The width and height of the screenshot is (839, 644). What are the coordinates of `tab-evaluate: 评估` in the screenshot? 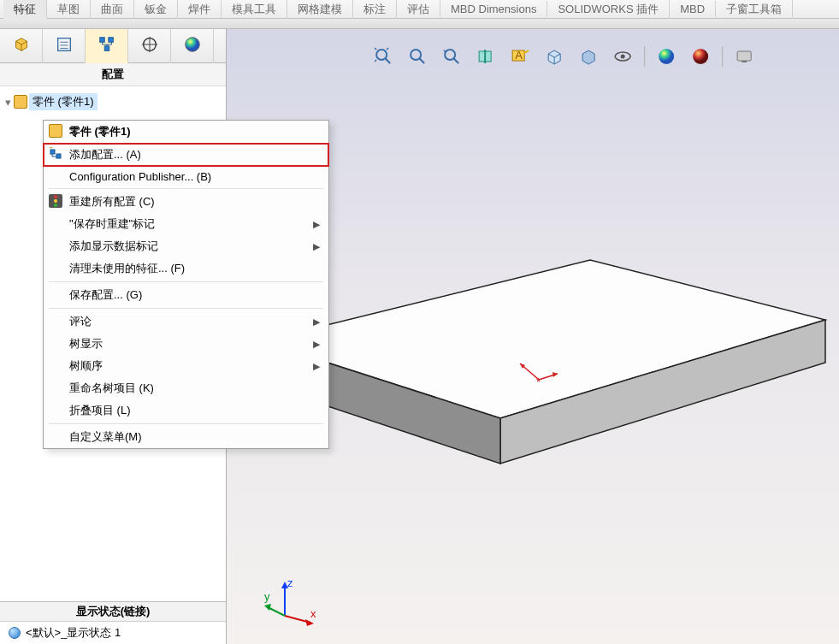 It's located at (419, 9).